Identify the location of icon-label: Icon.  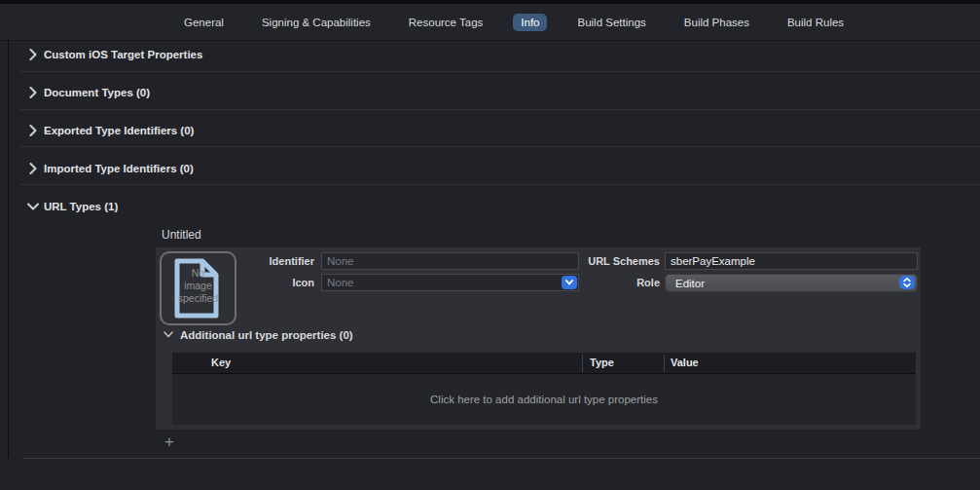
(266, 283).